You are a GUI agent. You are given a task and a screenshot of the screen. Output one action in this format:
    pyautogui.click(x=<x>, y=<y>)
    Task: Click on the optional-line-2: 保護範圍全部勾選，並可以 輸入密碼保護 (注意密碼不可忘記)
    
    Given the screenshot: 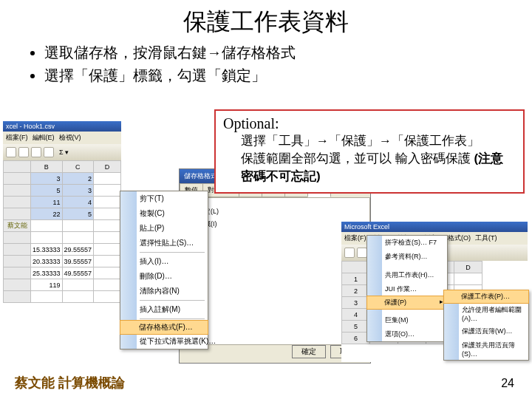 What is the action you would take?
    pyautogui.click(x=378, y=168)
    